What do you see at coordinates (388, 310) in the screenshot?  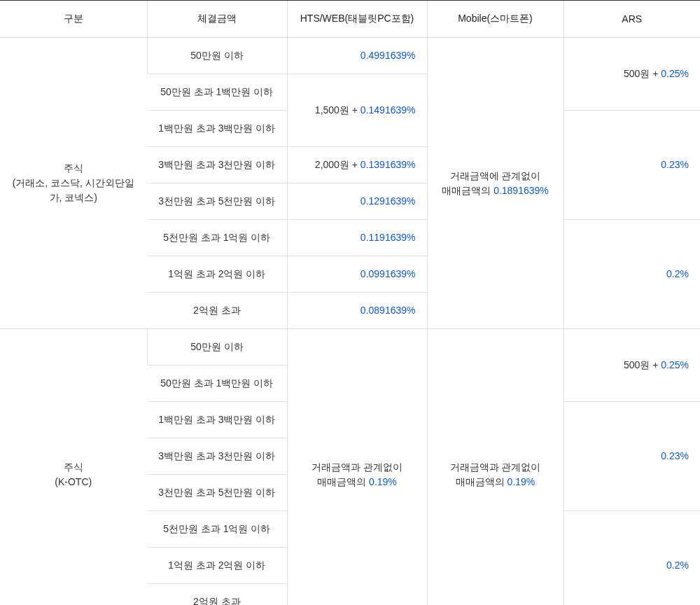 I see `rate-value: 0.0891639%` at bounding box center [388, 310].